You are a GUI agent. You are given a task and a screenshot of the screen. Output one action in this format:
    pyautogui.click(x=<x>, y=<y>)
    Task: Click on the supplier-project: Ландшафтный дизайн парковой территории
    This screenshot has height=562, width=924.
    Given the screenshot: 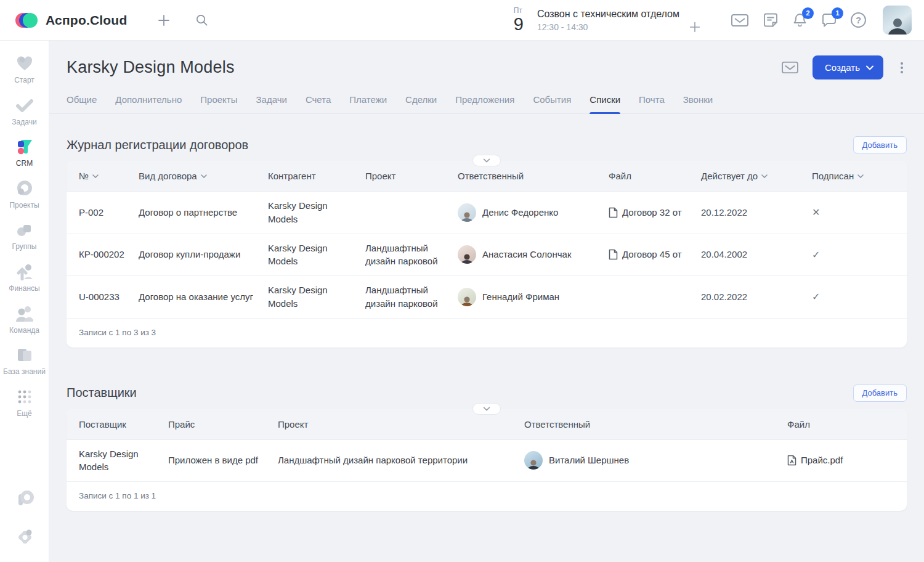 What is the action you would take?
    pyautogui.click(x=401, y=460)
    